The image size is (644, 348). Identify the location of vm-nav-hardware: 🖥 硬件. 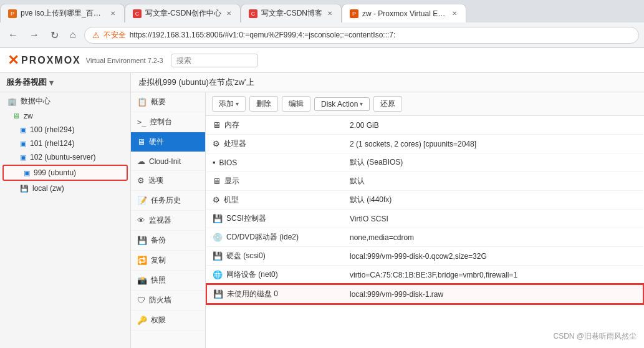
(168, 142).